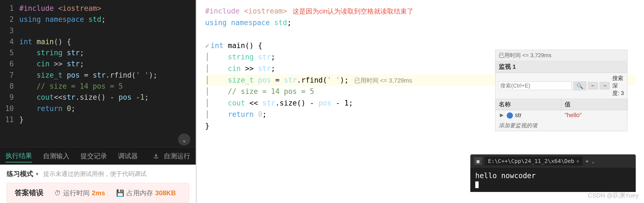 This screenshot has width=644, height=203. Describe the element at coordinates (578, 161) in the screenshot. I see `terminal-close-button: ✕` at that location.